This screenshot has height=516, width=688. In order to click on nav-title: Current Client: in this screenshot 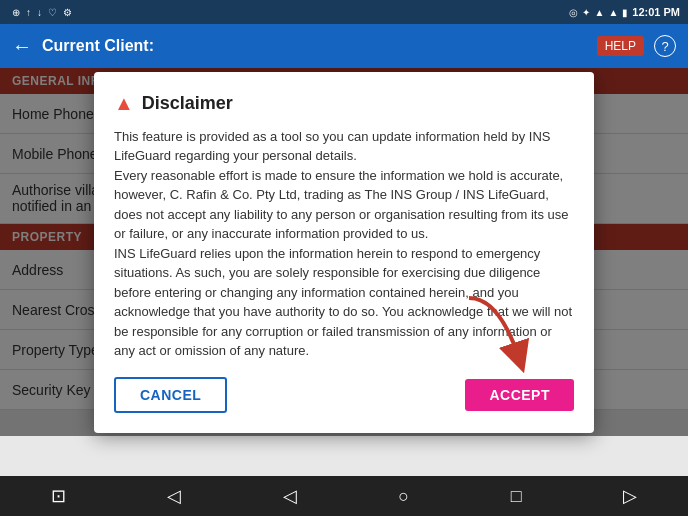, I will do `click(314, 46)`.